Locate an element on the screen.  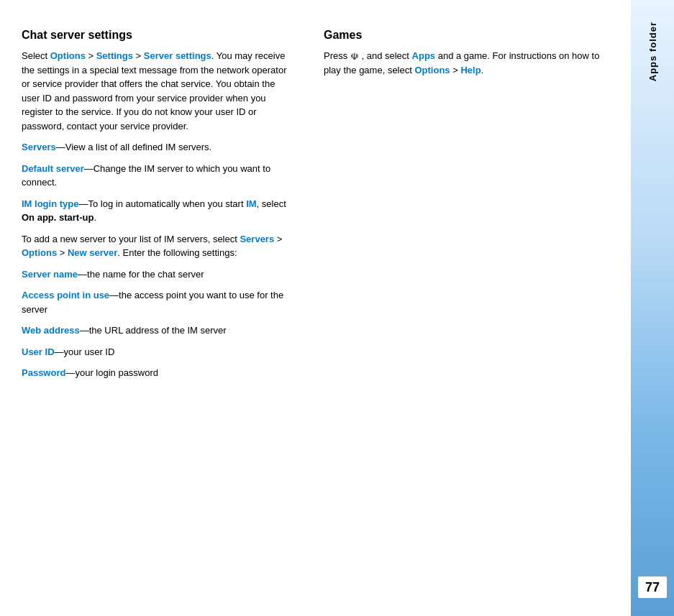
new-server-link: New server is located at coordinates (92, 253).